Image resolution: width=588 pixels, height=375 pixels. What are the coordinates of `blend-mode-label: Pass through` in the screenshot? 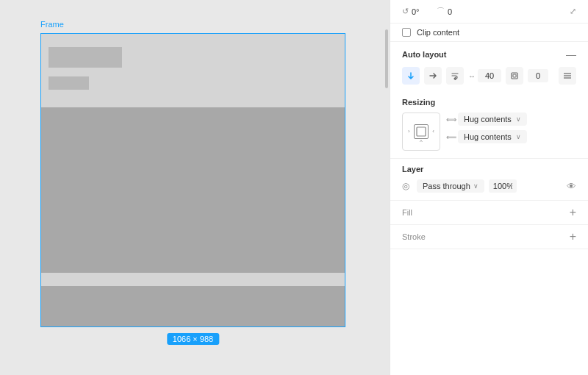 It's located at (447, 186).